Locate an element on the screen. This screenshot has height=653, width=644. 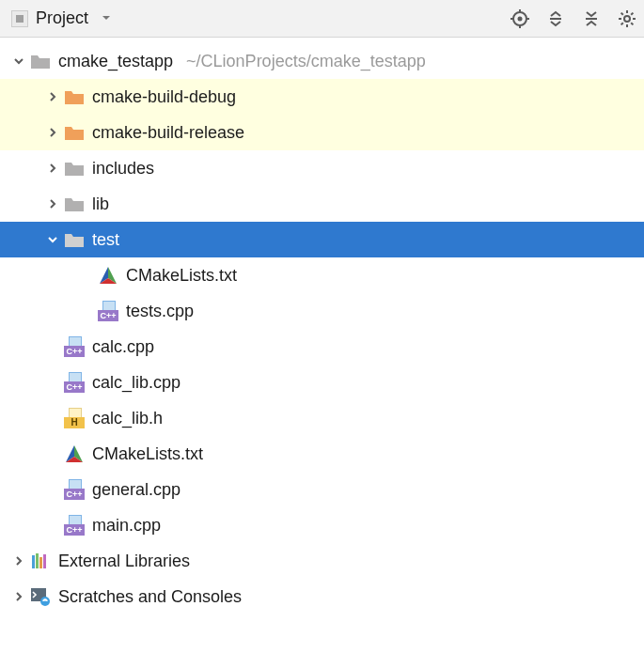
tree-node-tests-cpp: C++ tests.cpp is located at coordinates (322, 311).